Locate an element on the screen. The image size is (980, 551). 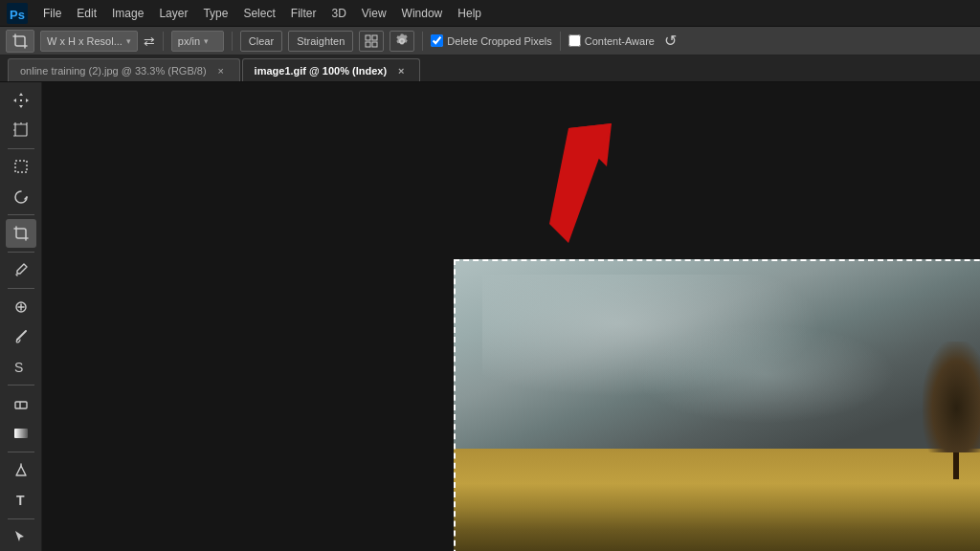
units-label: px/in is located at coordinates (189, 41).